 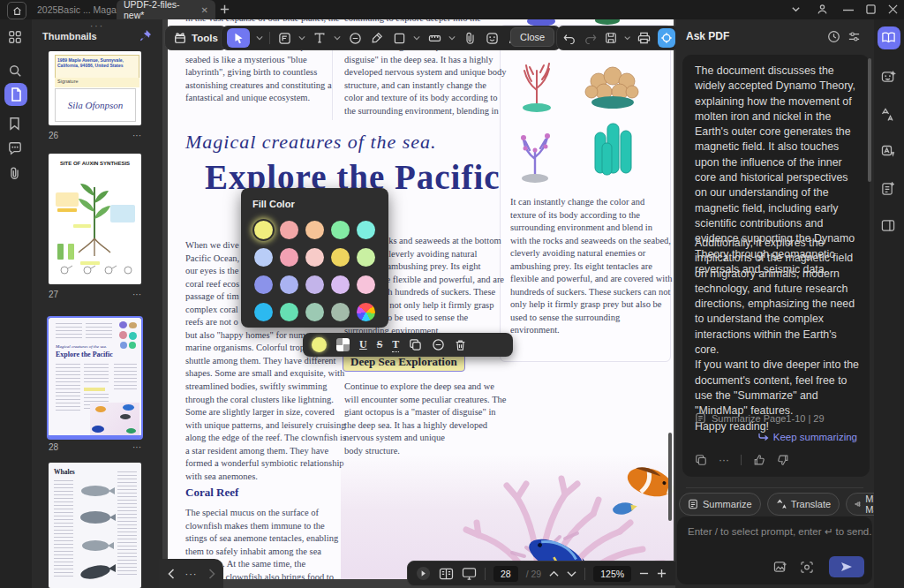 What do you see at coordinates (470, 574) in the screenshot?
I see `presentation-icon` at bounding box center [470, 574].